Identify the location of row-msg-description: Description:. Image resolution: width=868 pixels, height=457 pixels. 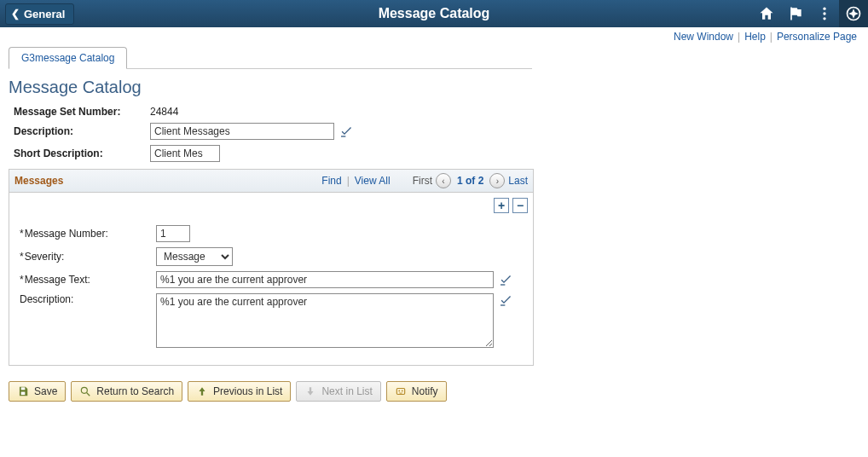
(271, 321).